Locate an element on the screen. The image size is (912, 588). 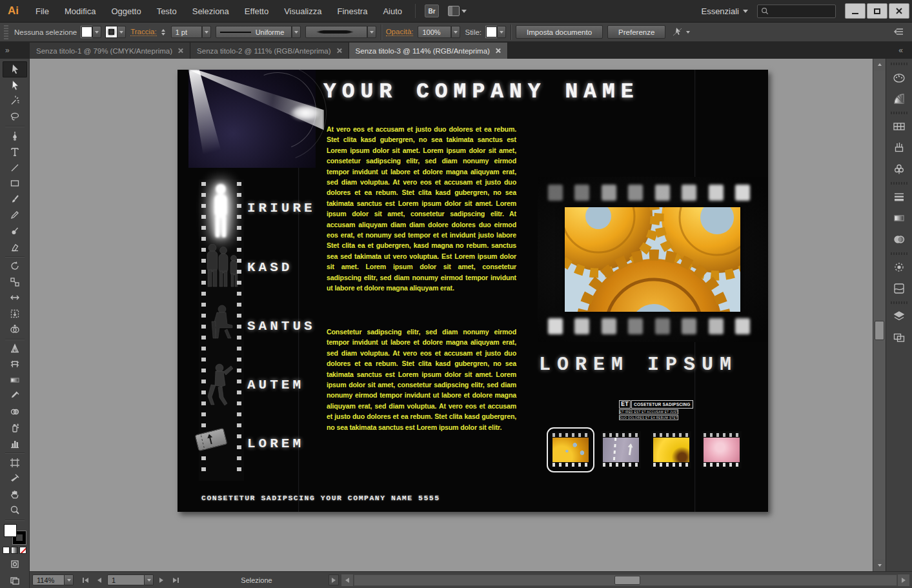
mesh-tool is located at coordinates (15, 364).